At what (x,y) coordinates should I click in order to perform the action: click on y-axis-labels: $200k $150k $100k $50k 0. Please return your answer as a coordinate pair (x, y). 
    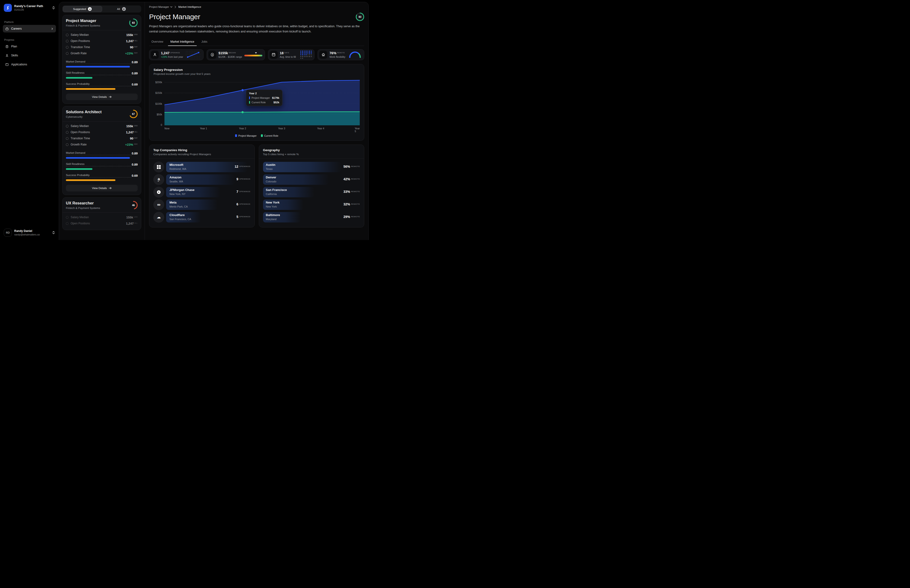
    Looking at the image, I should click on (159, 102).